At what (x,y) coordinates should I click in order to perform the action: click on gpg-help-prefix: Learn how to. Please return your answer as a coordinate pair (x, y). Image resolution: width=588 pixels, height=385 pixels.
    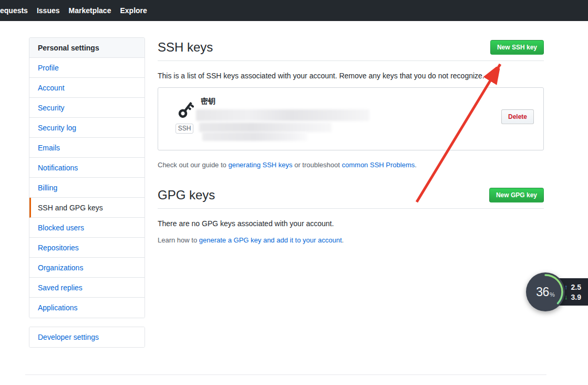
    Looking at the image, I should click on (179, 240).